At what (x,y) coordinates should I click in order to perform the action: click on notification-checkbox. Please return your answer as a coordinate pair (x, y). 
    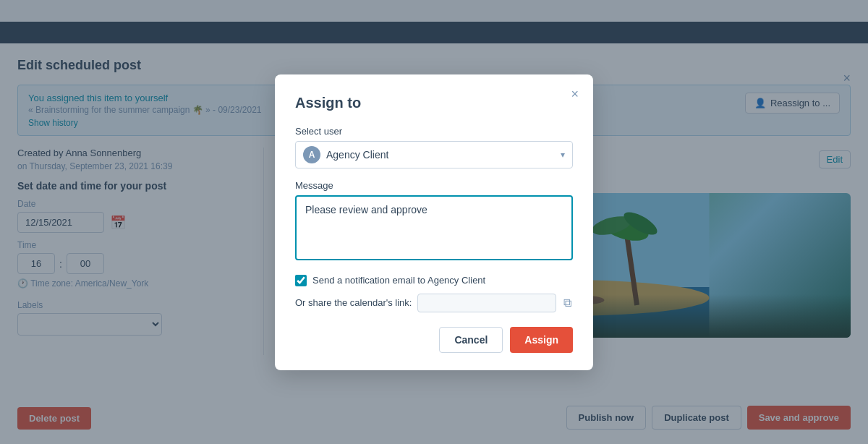
    Looking at the image, I should click on (301, 281).